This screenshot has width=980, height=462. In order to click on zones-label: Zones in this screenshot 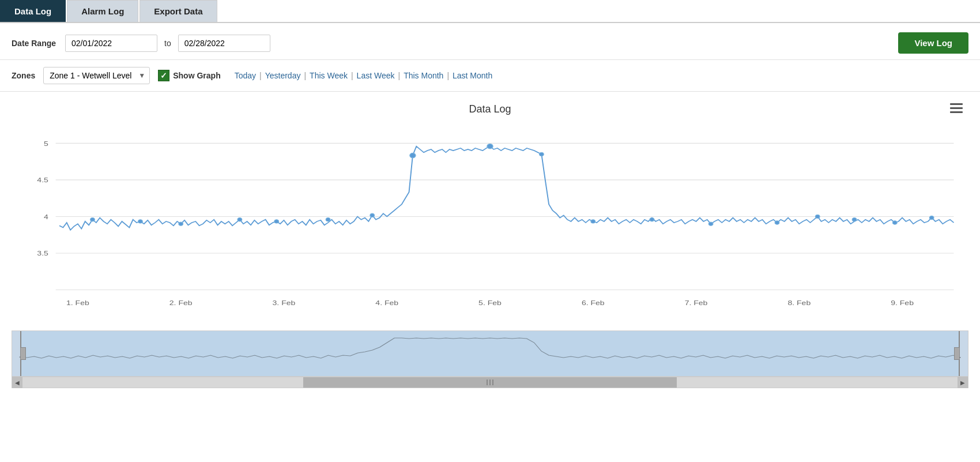, I will do `click(23, 76)`.